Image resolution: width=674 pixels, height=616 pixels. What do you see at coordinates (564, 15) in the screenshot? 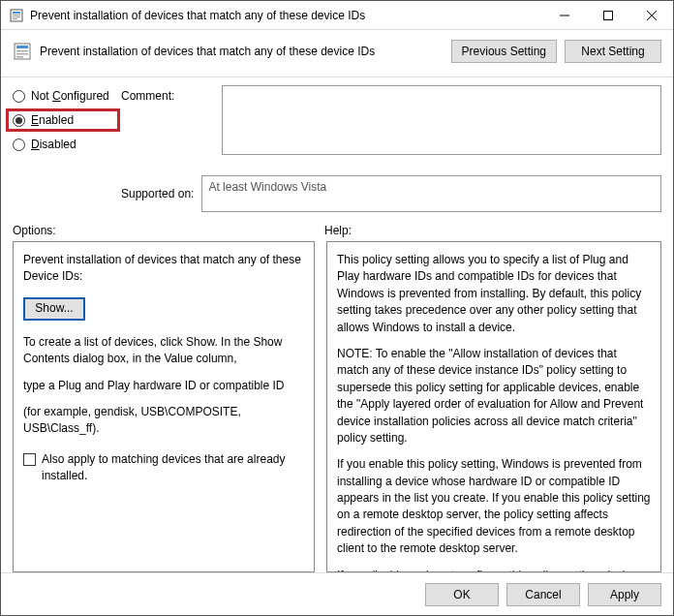
I see `minimize-button` at bounding box center [564, 15].